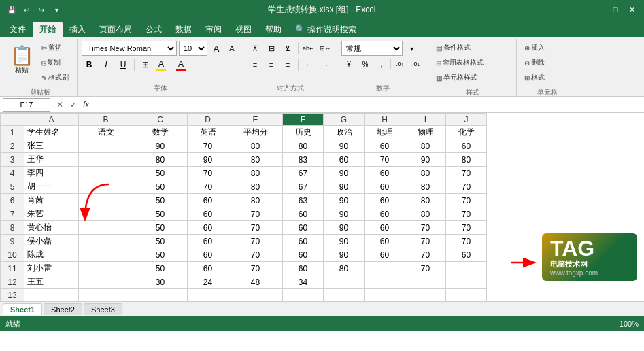 Image resolution: width=644 pixels, height=351 pixels. Describe the element at coordinates (256, 295) in the screenshot. I see `cell-E13` at that location.